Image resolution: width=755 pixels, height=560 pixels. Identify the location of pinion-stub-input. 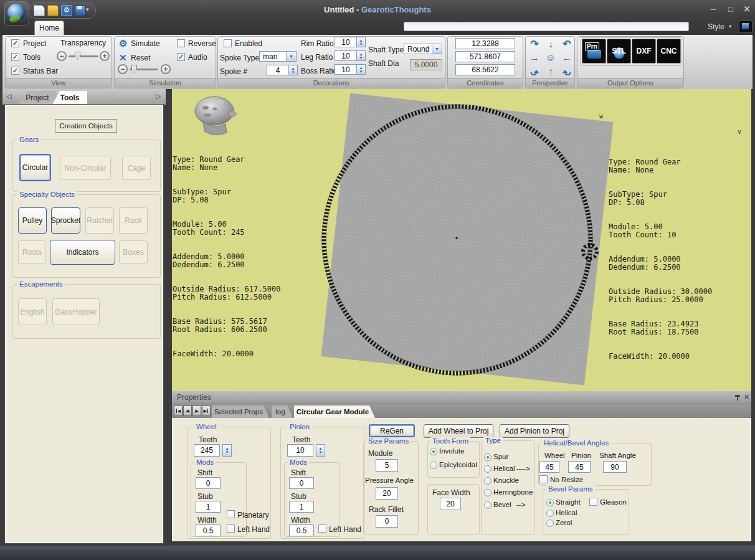
(302, 507).